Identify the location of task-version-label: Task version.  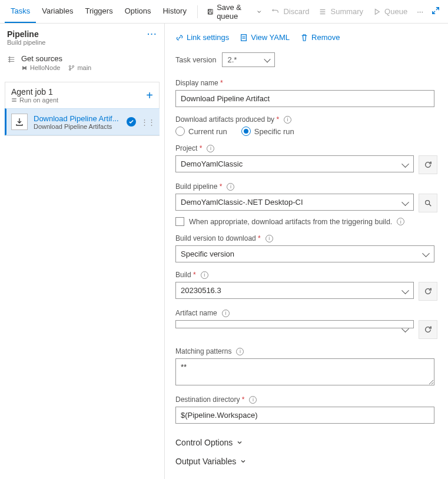
(195, 60).